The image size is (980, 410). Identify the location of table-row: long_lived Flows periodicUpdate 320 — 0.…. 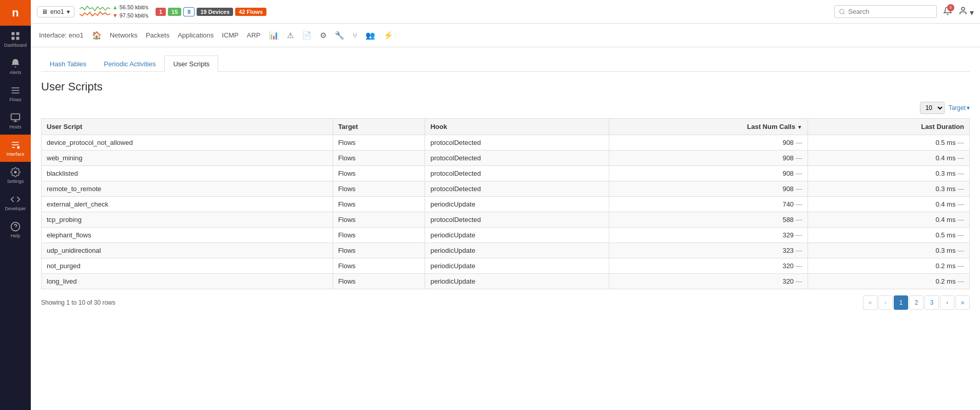
(506, 282).